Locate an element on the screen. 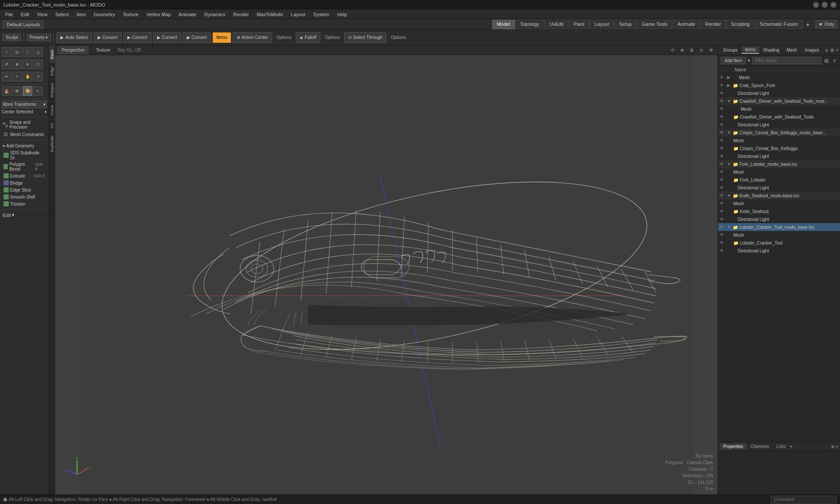 This screenshot has width=840, height=504. menu-maxtomodo: MaxToModo is located at coordinates (270, 14).